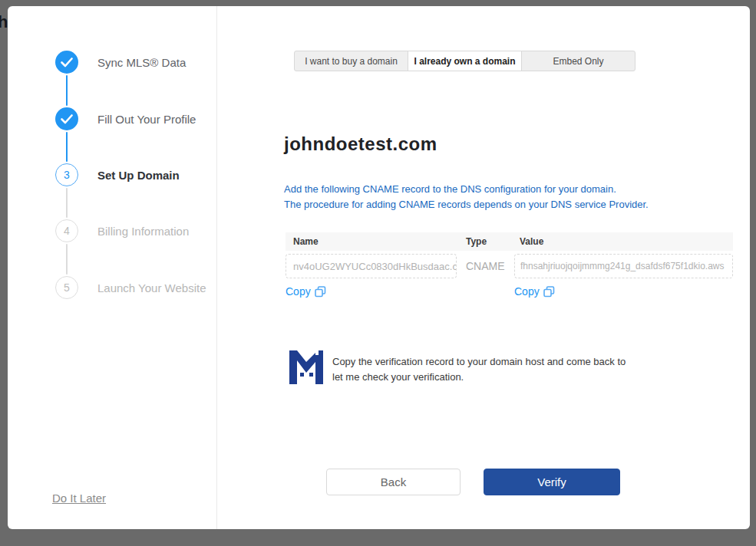  I want to click on copy-name-label: Copy, so click(298, 291).